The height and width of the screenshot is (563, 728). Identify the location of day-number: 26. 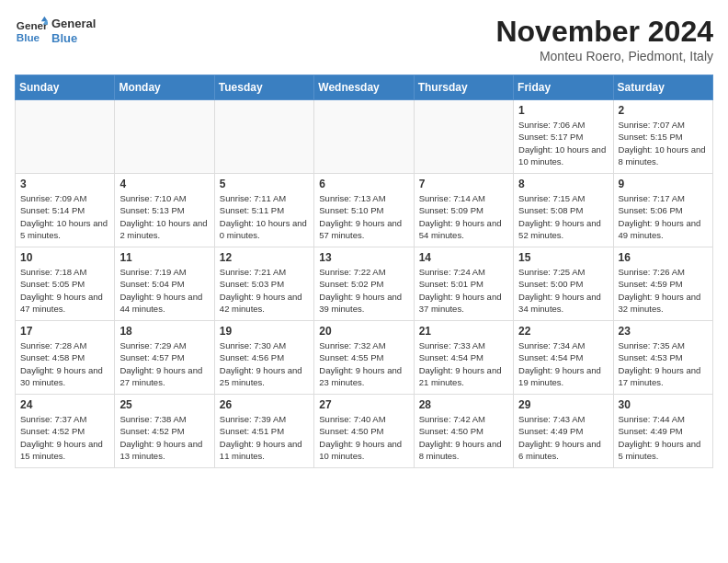
(265, 405).